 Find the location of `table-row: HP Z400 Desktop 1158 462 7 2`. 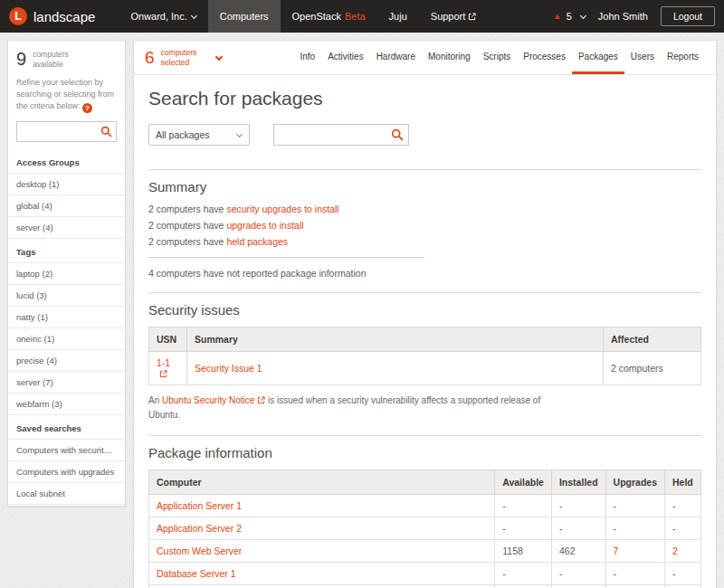

table-row: HP Z400 Desktop 1158 462 7 2 is located at coordinates (425, 586).